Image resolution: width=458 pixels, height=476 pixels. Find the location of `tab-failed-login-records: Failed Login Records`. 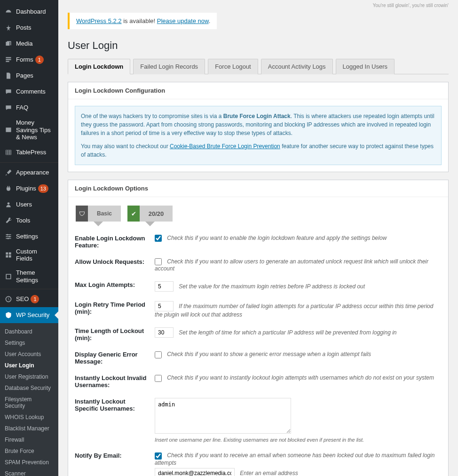

tab-failed-login-records: Failed Login Records is located at coordinates (169, 67).